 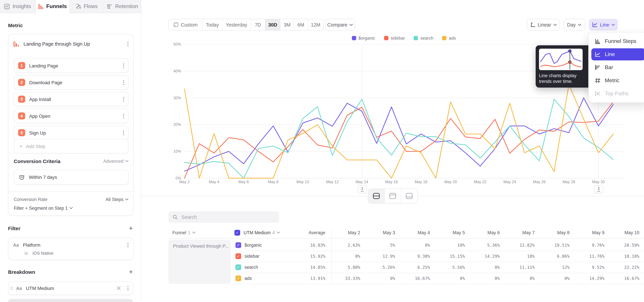 I want to click on funnel-step: 4App Open, so click(x=71, y=116).